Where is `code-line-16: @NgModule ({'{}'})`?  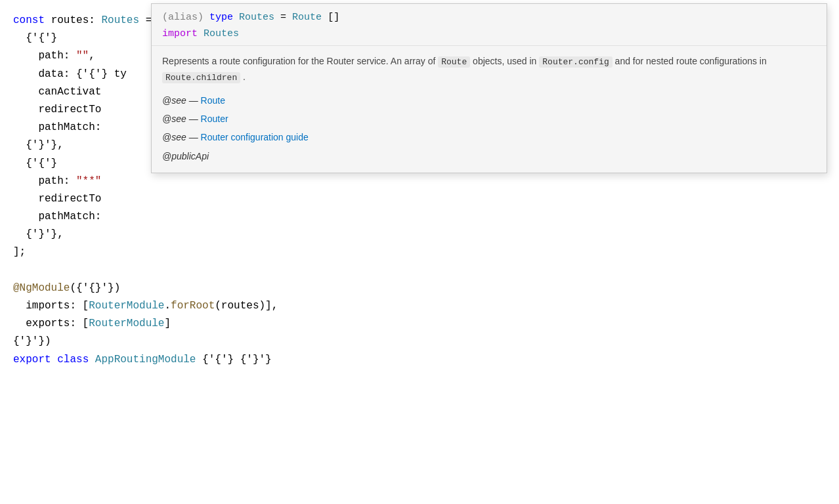 code-line-16: @NgModule ({'{}'}) is located at coordinates (420, 289).